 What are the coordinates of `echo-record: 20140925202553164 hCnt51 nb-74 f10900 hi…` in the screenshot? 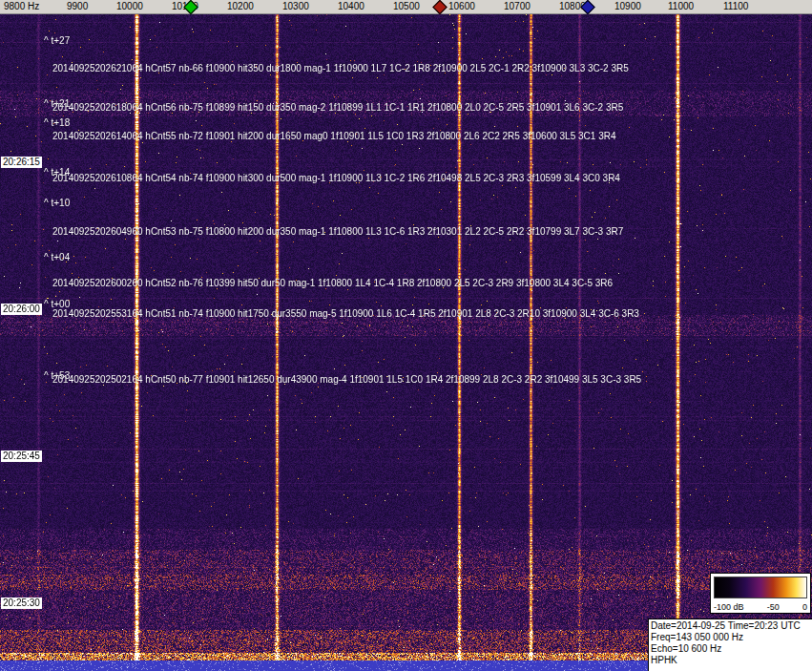 It's located at (345, 313).